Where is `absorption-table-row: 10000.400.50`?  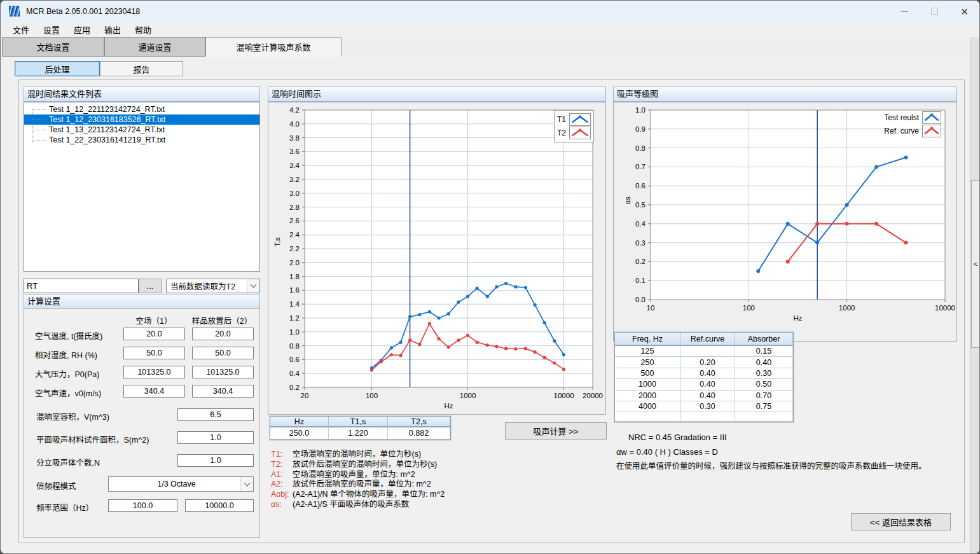 absorption-table-row: 10000.400.50 is located at coordinates (704, 384).